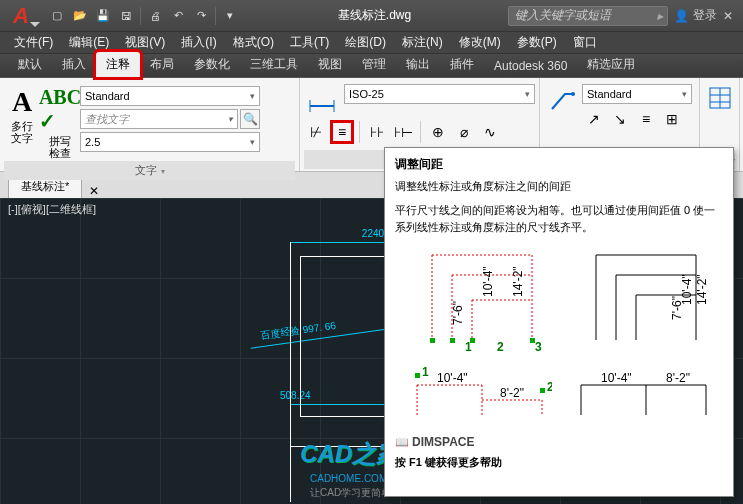  I want to click on leader-add-icon: ↗, so click(594, 119).